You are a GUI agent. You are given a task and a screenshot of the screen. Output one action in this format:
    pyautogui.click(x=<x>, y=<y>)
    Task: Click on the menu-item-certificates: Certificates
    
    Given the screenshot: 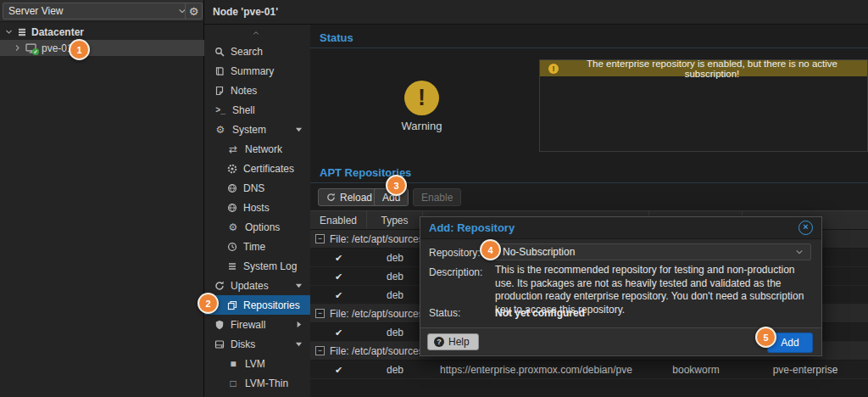 What is the action you would take?
    pyautogui.click(x=258, y=168)
    